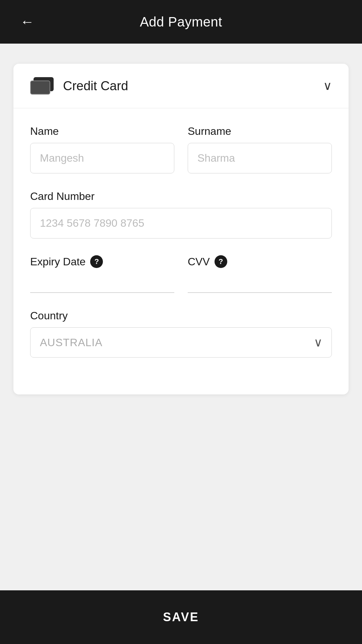  I want to click on page-title: Add Payment, so click(181, 22).